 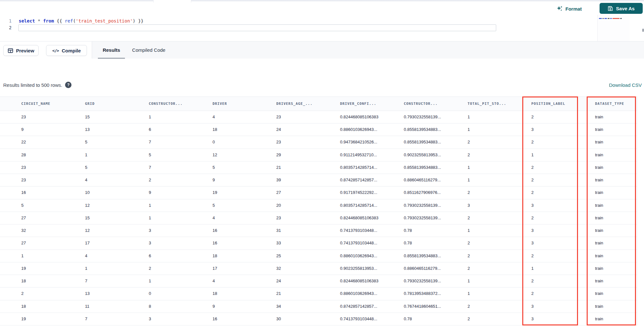 What do you see at coordinates (36, 21) in the screenshot?
I see `code-token-plain` at bounding box center [36, 21].